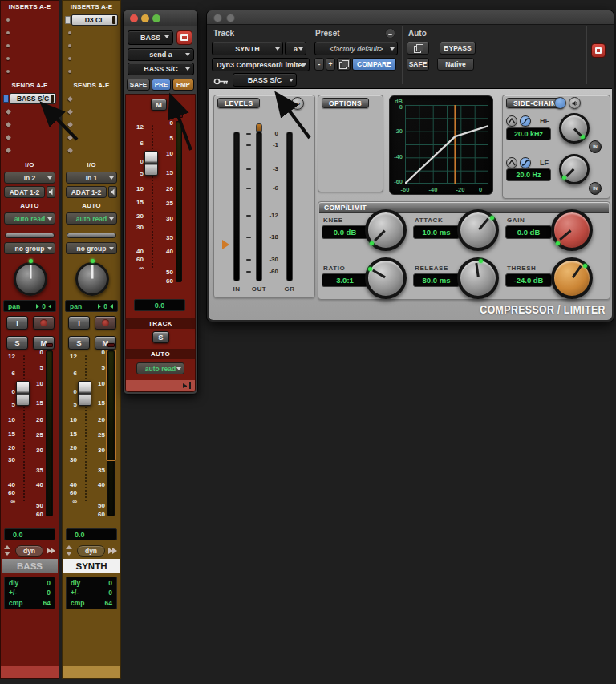  What do you see at coordinates (574, 169) in the screenshot?
I see `lf-frequency-knob` at bounding box center [574, 169].